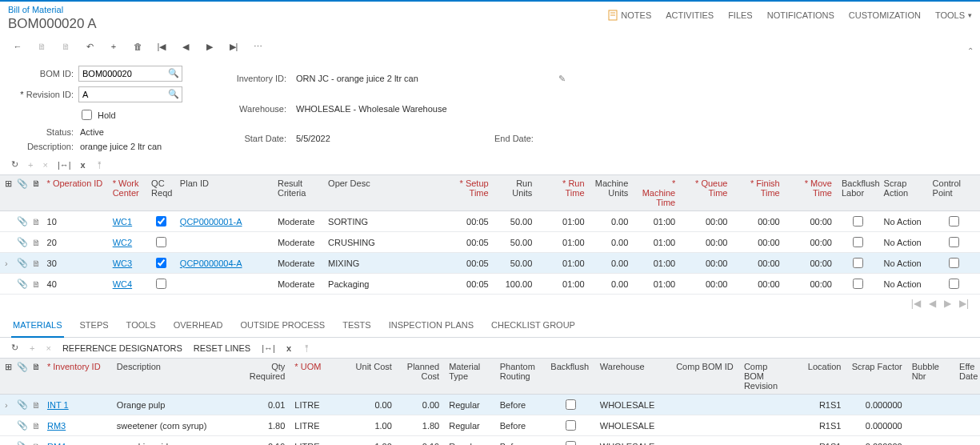 The width and height of the screenshot is (980, 445). Describe the element at coordinates (367, 376) in the screenshot. I see `col-unit-cost: Unit Cost` at that location.